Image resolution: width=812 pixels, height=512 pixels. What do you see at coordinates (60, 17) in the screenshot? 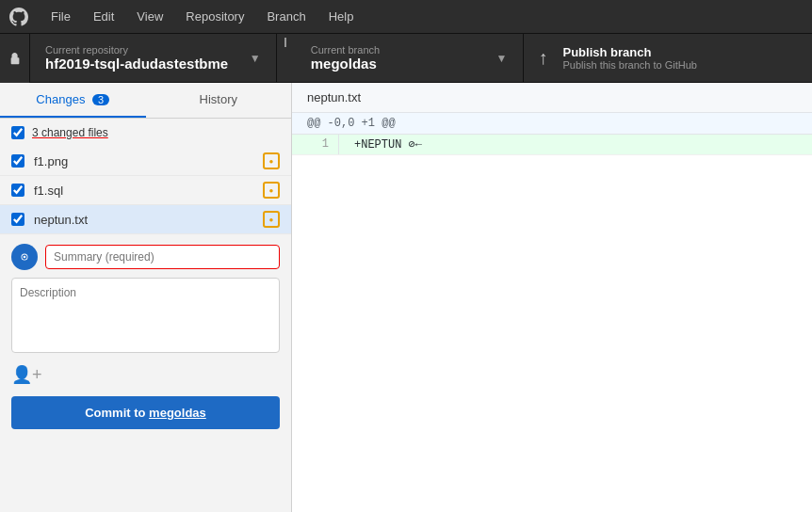
I see `menu-file: File` at bounding box center [60, 17].